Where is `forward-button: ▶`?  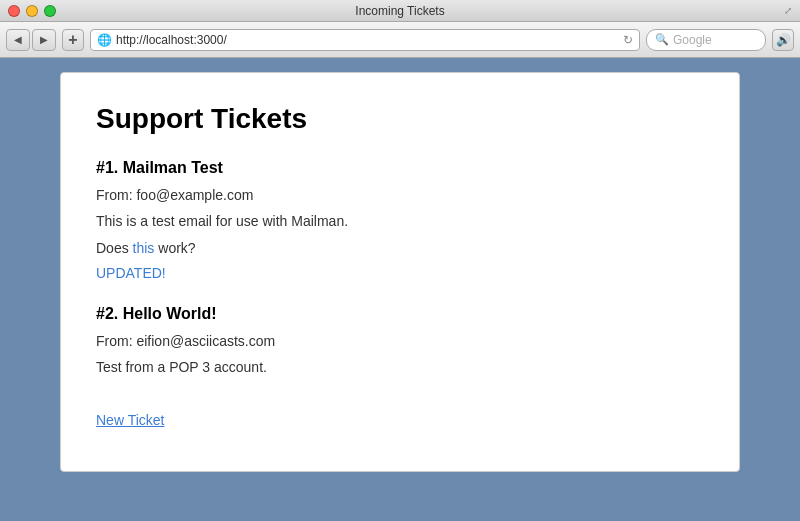 forward-button: ▶ is located at coordinates (44, 40).